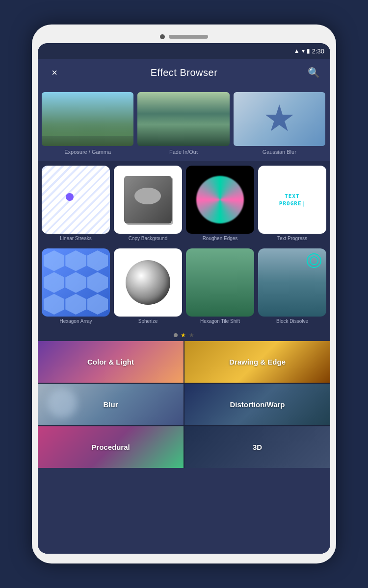  Describe the element at coordinates (87, 123) in the screenshot. I see `featured-item-exposure: Exposure / Gamma` at that location.